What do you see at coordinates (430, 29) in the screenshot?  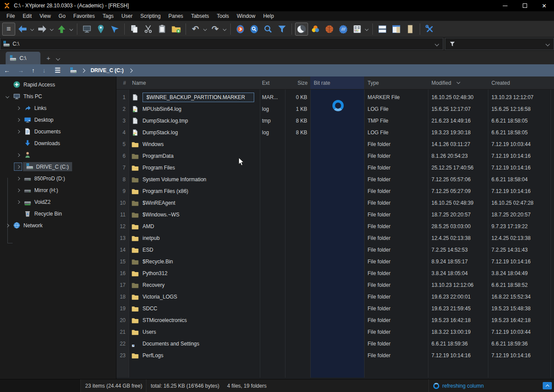 I see `tools-button` at bounding box center [430, 29].